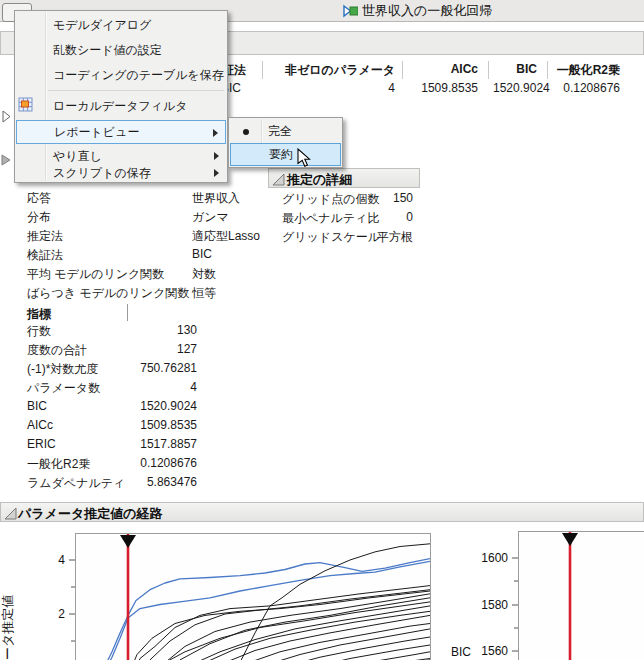  What do you see at coordinates (121, 173) in the screenshot?
I see `menu-item-save-script: スクリプトの保存` at bounding box center [121, 173].